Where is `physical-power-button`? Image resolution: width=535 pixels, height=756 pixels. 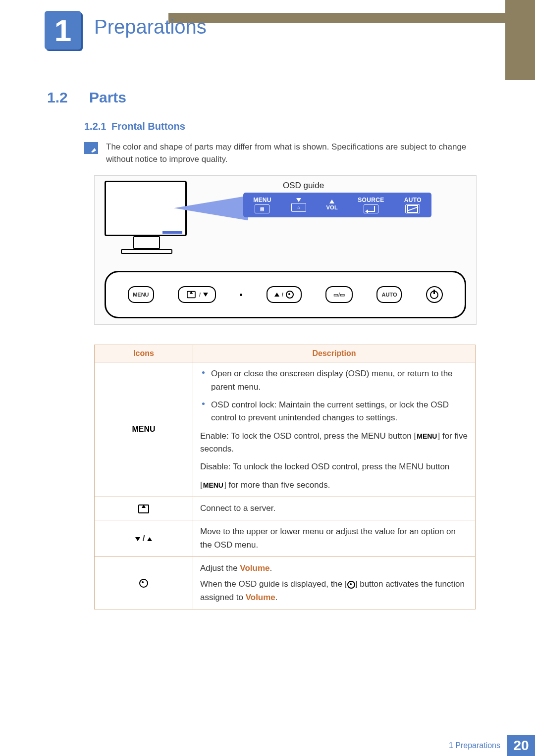 physical-power-button is located at coordinates (434, 295).